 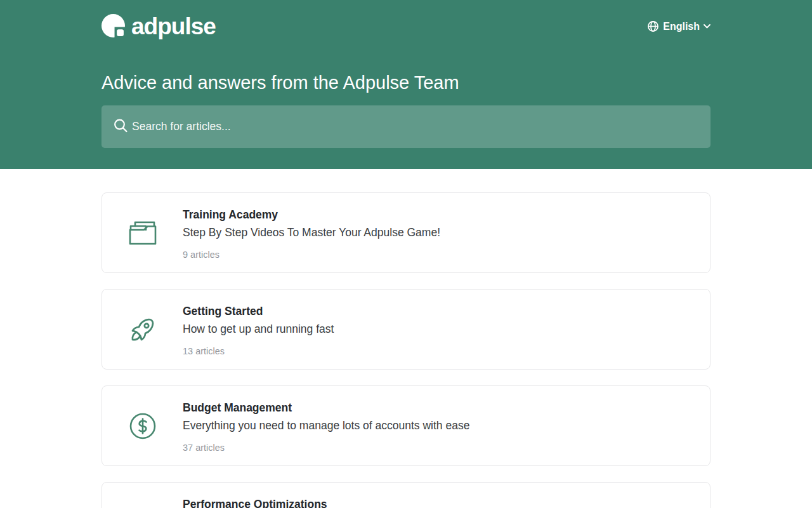 What do you see at coordinates (439, 255) in the screenshot?
I see `collection-article-count: 9 articles` at bounding box center [439, 255].